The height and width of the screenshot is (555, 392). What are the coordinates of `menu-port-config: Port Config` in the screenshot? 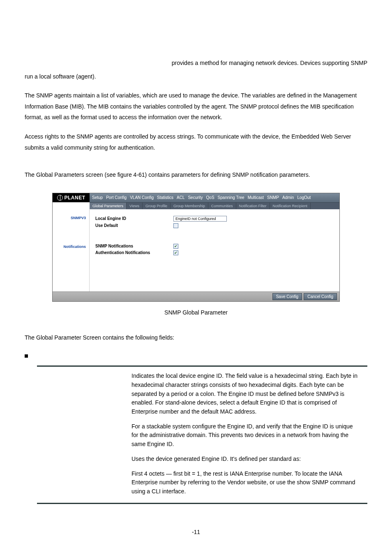 It's located at (116, 197).